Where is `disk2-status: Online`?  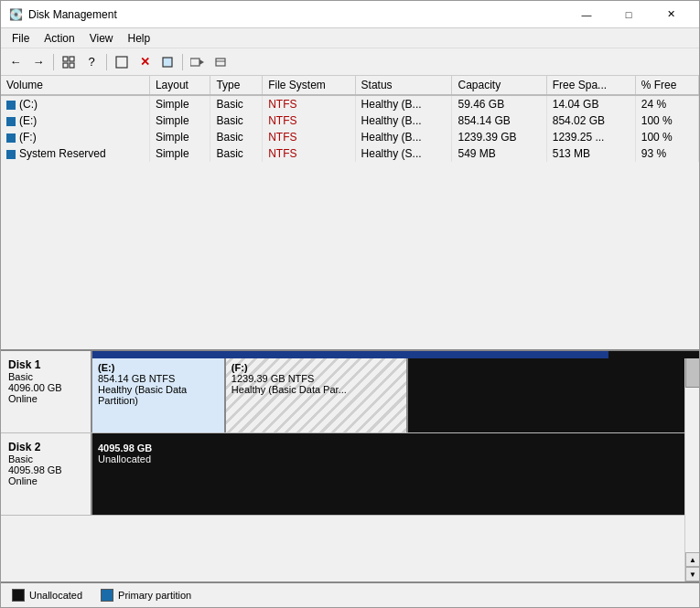
disk2-status: Online is located at coordinates (46, 481).